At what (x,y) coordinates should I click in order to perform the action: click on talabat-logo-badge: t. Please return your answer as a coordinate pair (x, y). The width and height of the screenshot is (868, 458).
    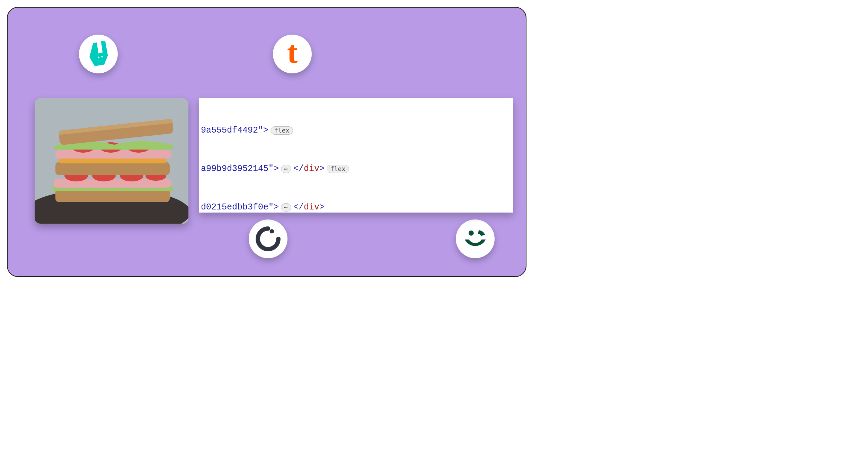
    Looking at the image, I should click on (292, 54).